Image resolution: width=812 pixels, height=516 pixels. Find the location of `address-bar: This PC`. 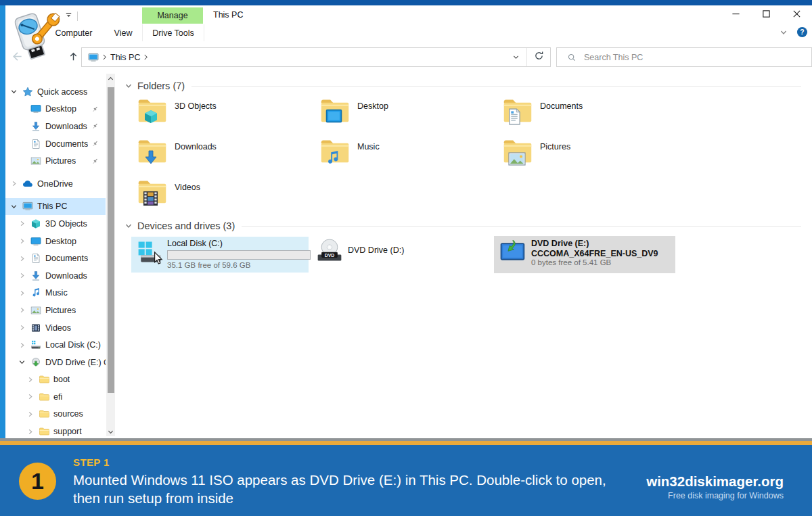

address-bar: This PC is located at coordinates (316, 57).